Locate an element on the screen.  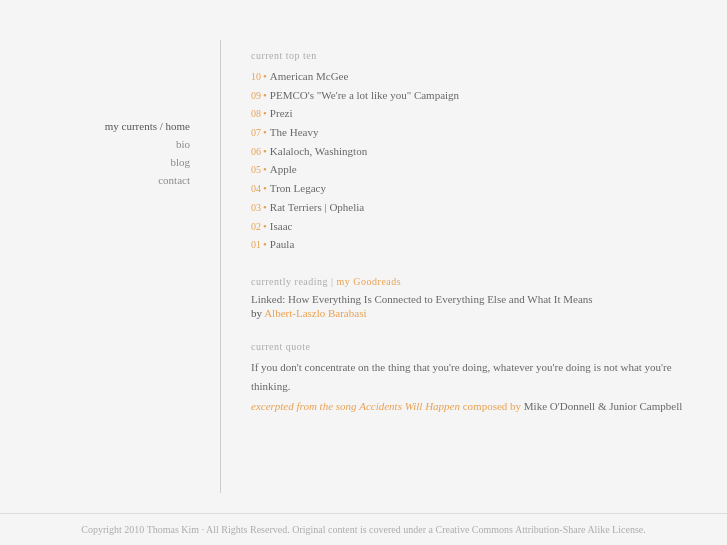
quote-attribution: excerpted from the song Accidents Will H… is located at coordinates (489, 406).